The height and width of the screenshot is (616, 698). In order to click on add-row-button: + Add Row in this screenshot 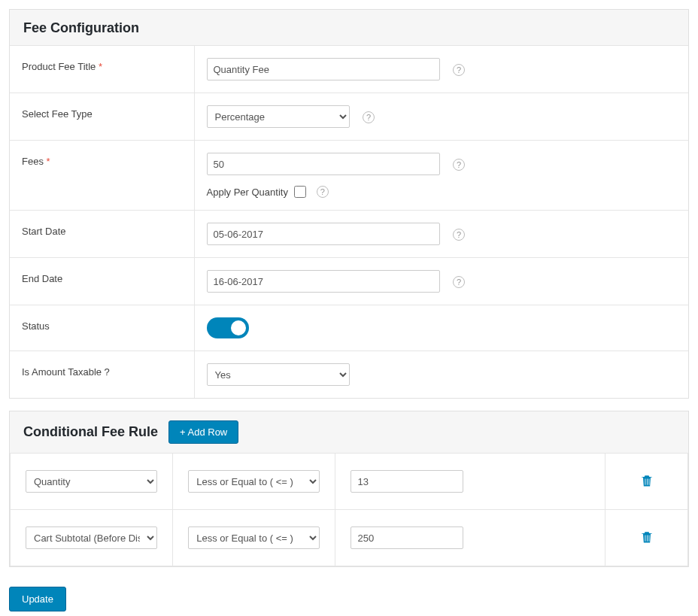, I will do `click(203, 432)`.